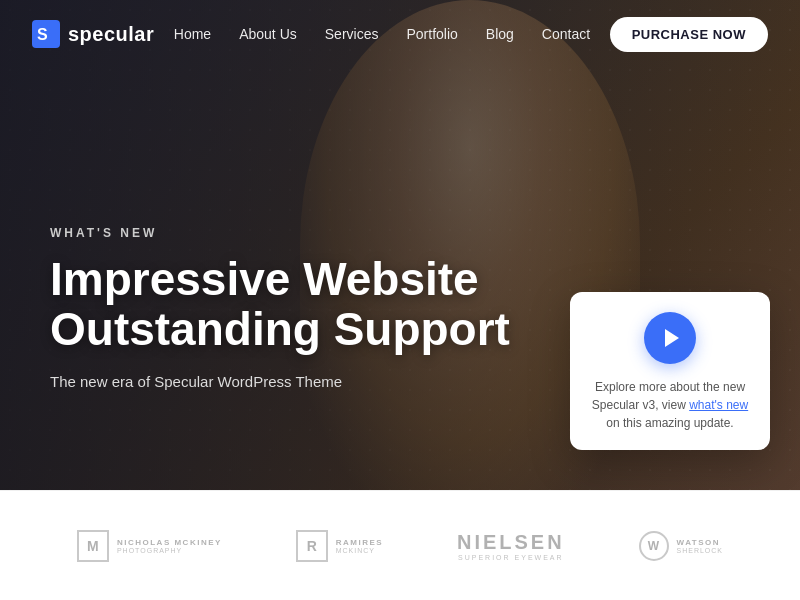 This screenshot has height=600, width=800. Describe the element at coordinates (511, 542) in the screenshot. I see `logo-text-nielsen: NIELSEN` at that location.